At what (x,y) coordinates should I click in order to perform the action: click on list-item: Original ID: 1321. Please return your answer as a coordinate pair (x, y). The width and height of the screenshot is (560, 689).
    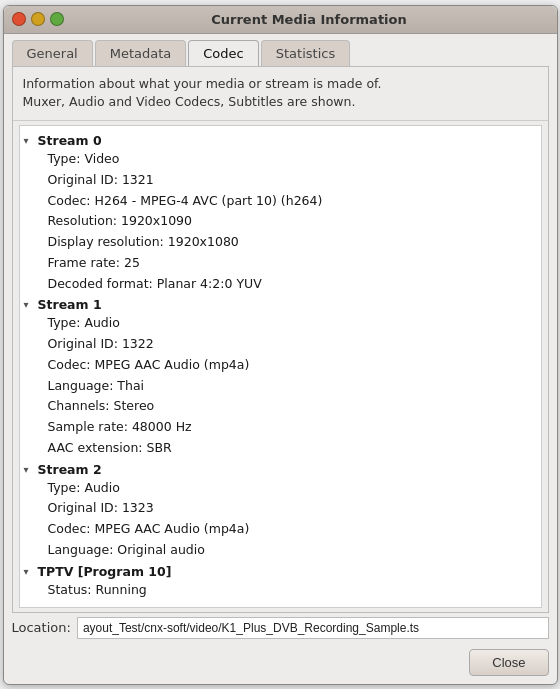
    Looking at the image, I should click on (294, 180).